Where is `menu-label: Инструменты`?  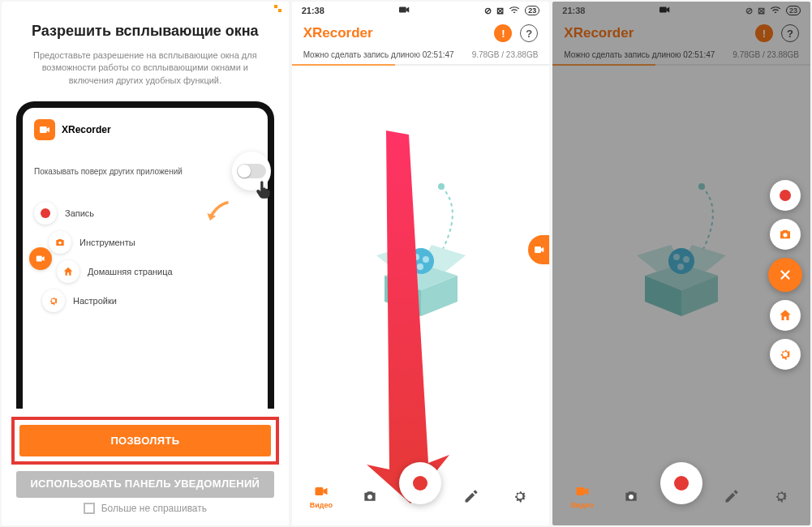 menu-label: Инструменты is located at coordinates (107, 242).